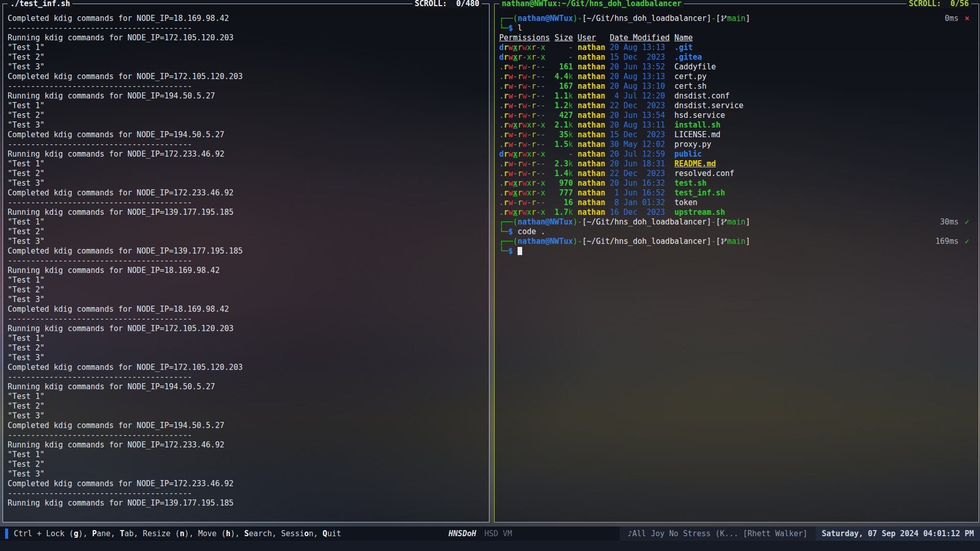 This screenshot has width=980, height=551. Describe the element at coordinates (462, 534) in the screenshot. I see `session-name: HNSDoH` at that location.